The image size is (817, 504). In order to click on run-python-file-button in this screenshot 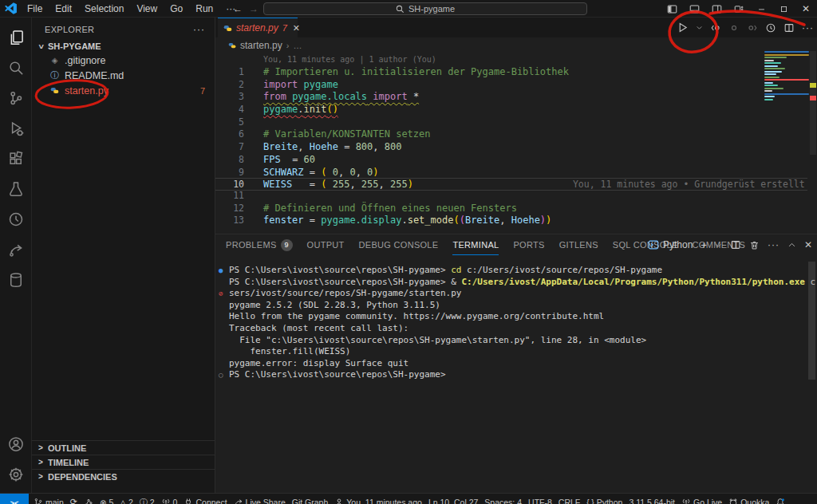, I will do `click(683, 27)`.